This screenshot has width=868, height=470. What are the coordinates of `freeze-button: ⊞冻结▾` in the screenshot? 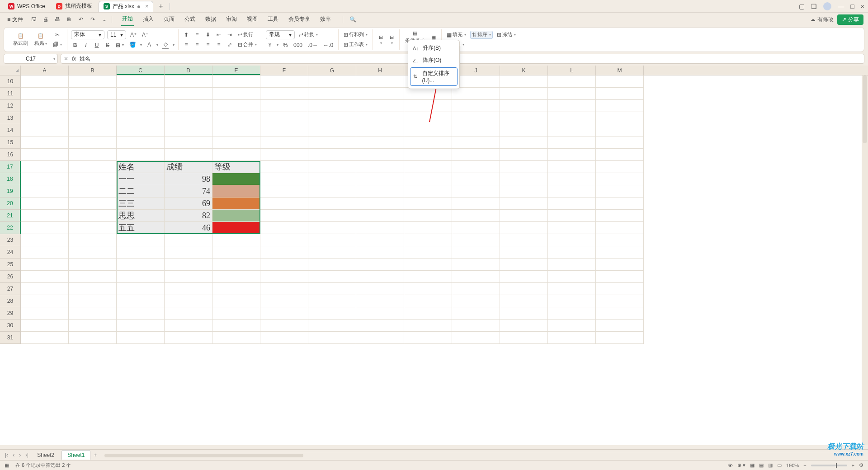 It's located at (506, 35).